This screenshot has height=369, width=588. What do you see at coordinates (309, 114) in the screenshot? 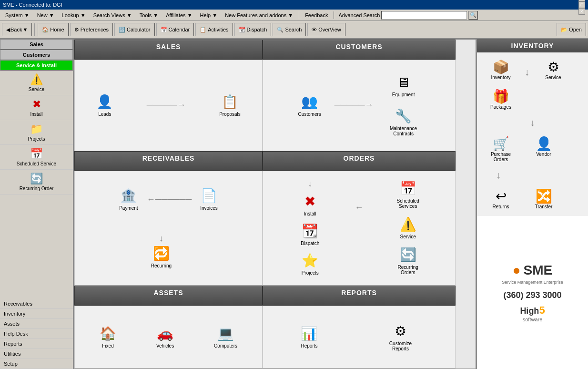
I see `customers-label: Customers` at bounding box center [309, 114].